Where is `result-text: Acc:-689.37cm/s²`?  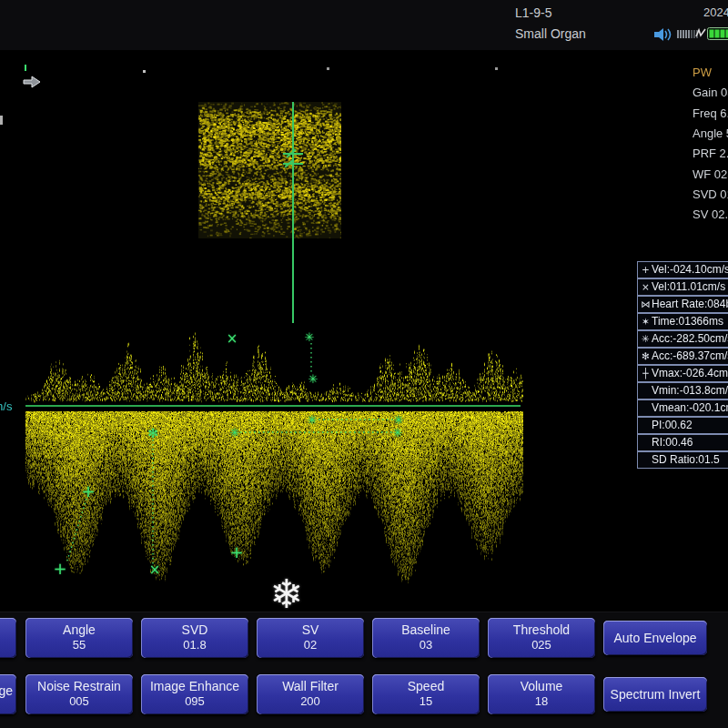
result-text: Acc:-689.37cm/s² is located at coordinates (690, 357).